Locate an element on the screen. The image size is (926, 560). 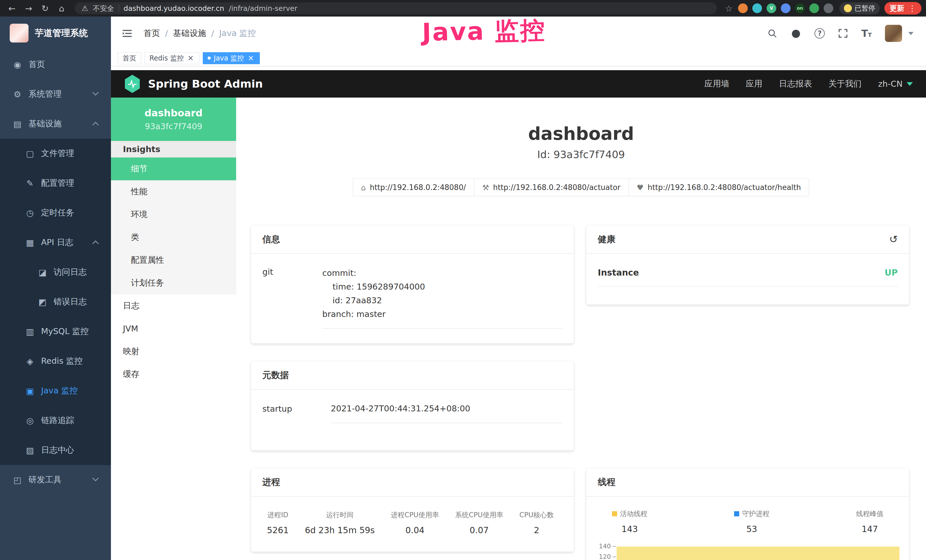
user-avatar is located at coordinates (894, 33).